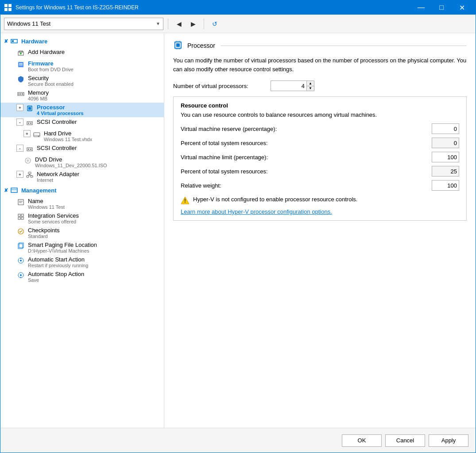 This screenshot has height=453, width=476. I want to click on checkpoints-icon, so click(21, 231).